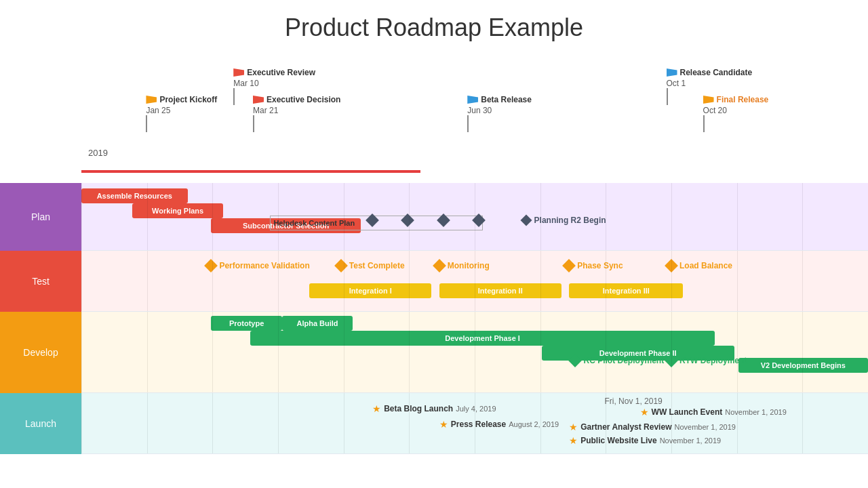 The height and width of the screenshot is (488, 868). Describe the element at coordinates (158, 110) in the screenshot. I see `milestone-date-project-kickoff: Jan 25` at that location.